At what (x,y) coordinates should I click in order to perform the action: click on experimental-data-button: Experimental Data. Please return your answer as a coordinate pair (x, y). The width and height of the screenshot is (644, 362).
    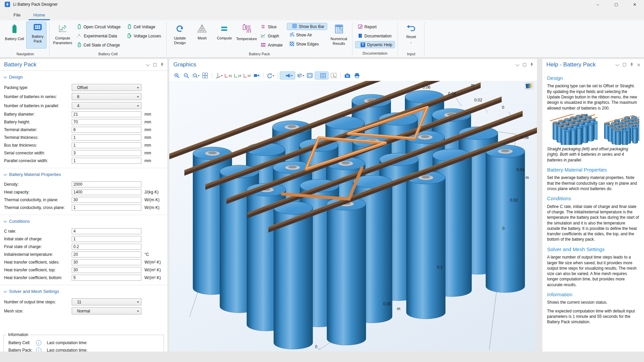
    Looking at the image, I should click on (99, 36).